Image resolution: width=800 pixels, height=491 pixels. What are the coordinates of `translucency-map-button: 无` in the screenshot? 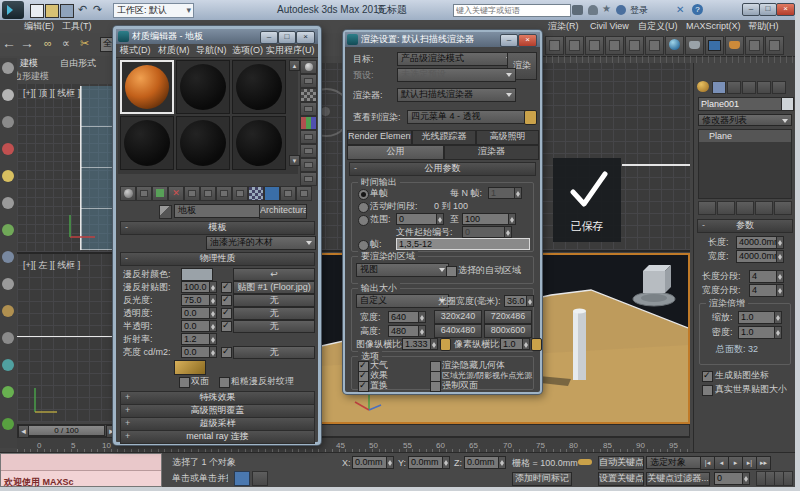 It's located at (274, 326).